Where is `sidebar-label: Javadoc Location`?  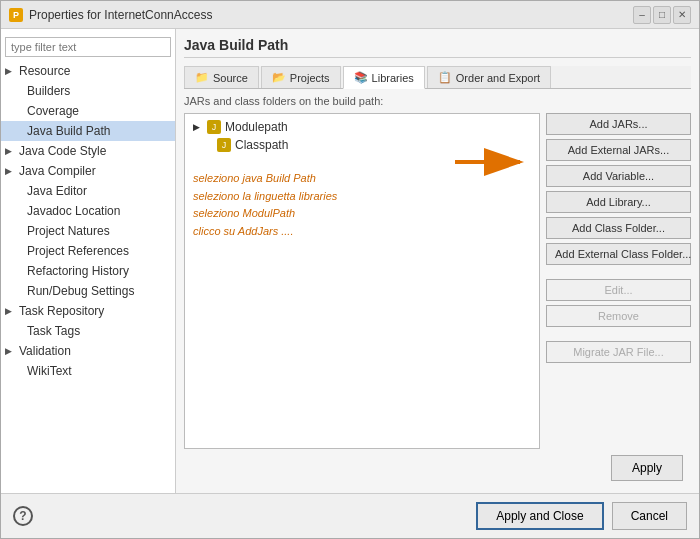 sidebar-label: Javadoc Location is located at coordinates (74, 211).